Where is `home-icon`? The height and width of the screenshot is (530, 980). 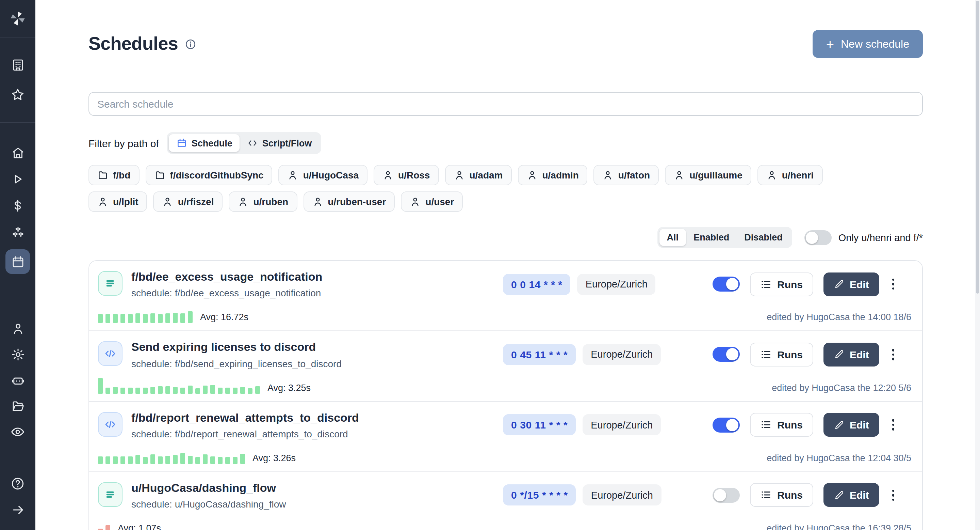
home-icon is located at coordinates (18, 153).